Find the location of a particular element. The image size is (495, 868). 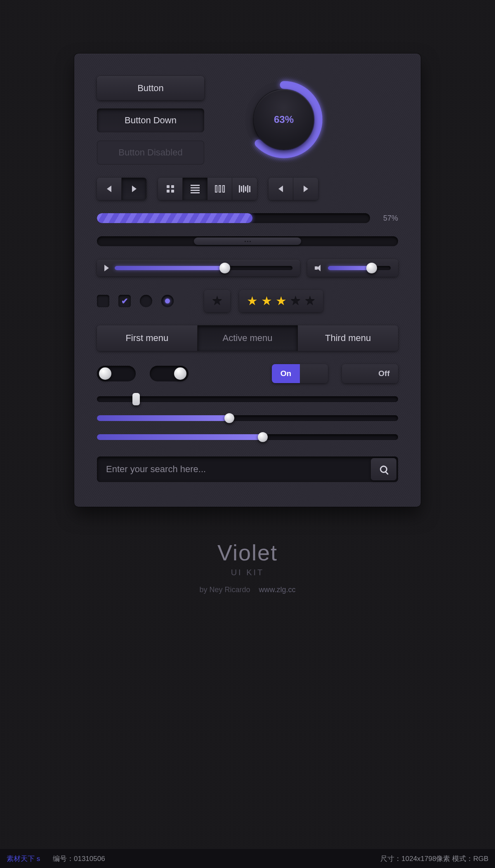

kit-name: Violet is located at coordinates (248, 553).